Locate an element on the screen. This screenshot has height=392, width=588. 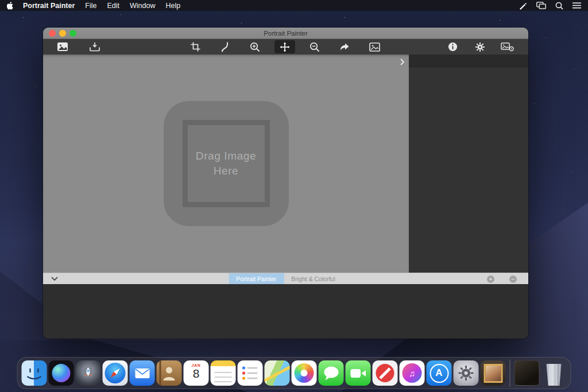
toolbar-left-group is located at coordinates (79, 47).